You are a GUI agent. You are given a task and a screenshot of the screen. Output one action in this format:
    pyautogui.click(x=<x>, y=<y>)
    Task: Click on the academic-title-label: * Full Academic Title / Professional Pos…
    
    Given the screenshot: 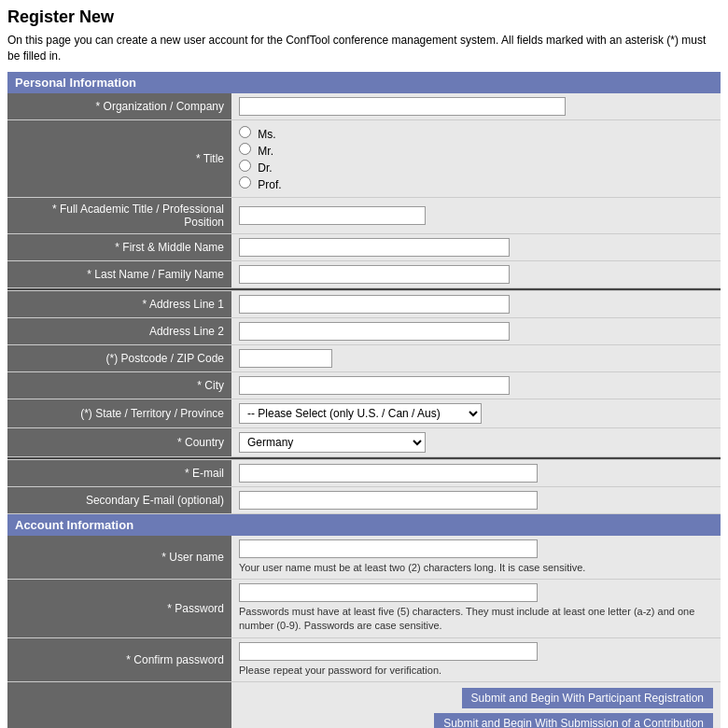 What is the action you would take?
    pyautogui.click(x=119, y=215)
    